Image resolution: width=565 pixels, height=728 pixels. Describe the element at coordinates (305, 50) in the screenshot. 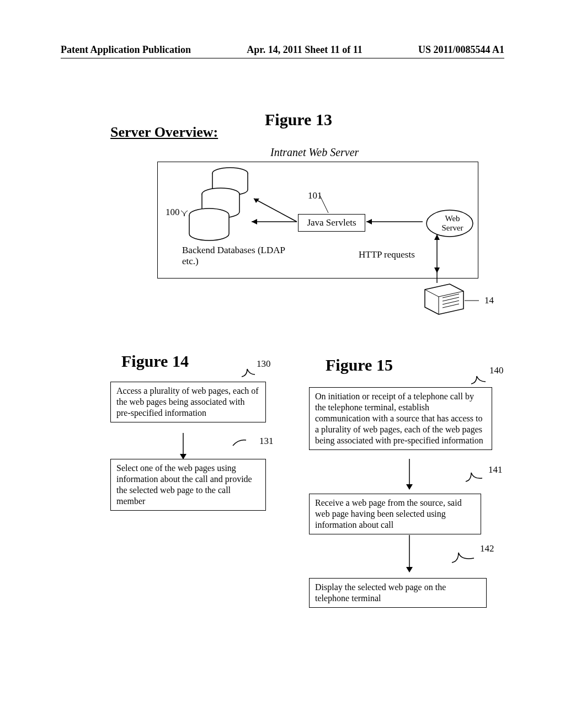

I see `header-mid: Apr. 14, 2011 Sheet 11 of 11` at that location.